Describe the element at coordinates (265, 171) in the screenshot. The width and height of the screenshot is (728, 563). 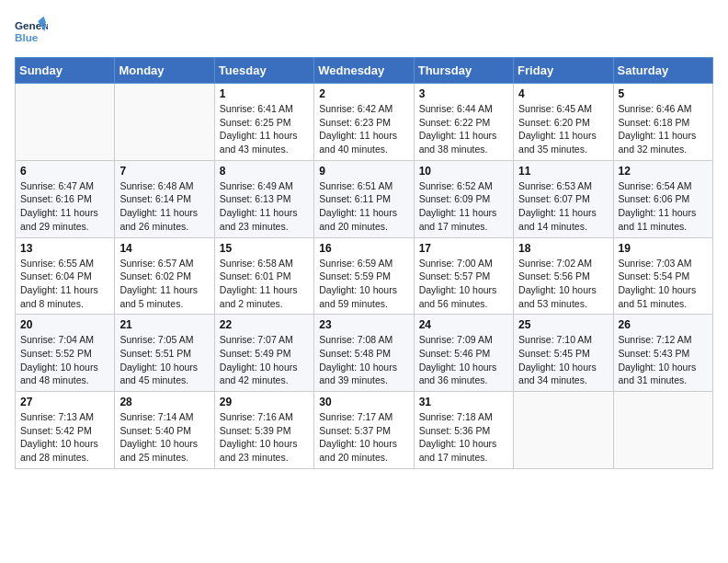
I see `day-number: 8` at that location.